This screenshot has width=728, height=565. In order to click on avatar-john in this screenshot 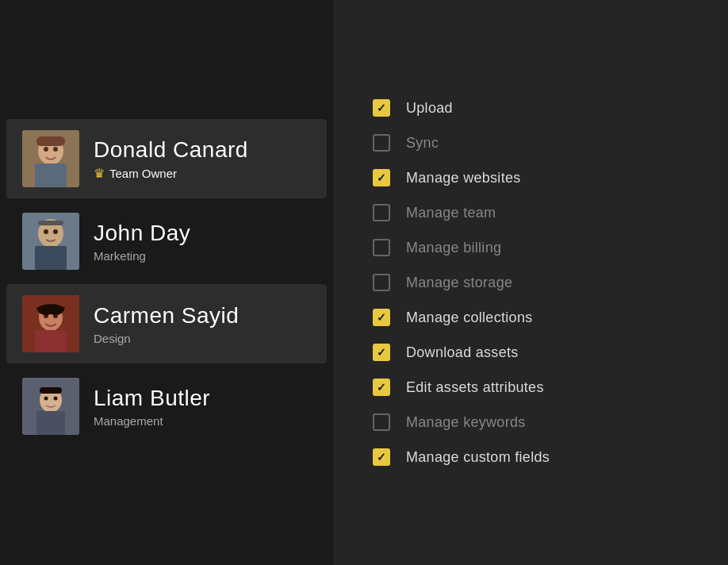, I will do `click(51, 241)`.